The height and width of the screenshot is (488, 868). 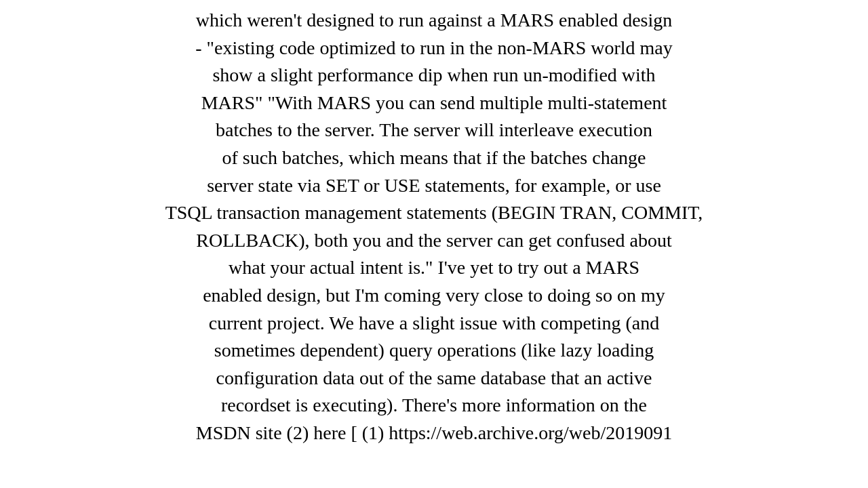 What do you see at coordinates (434, 76) in the screenshot?
I see `text-line: show a slight performance dip when run u…` at bounding box center [434, 76].